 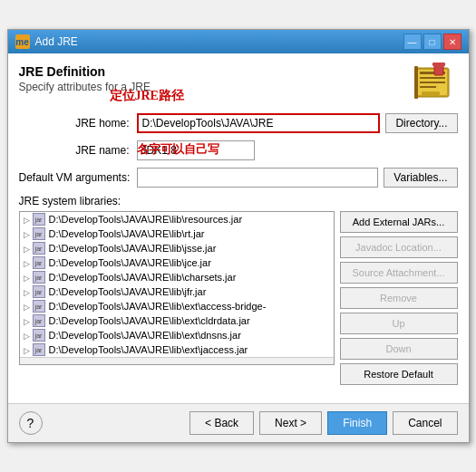 What do you see at coordinates (221, 423) in the screenshot?
I see `back-button: < Back` at bounding box center [221, 423].